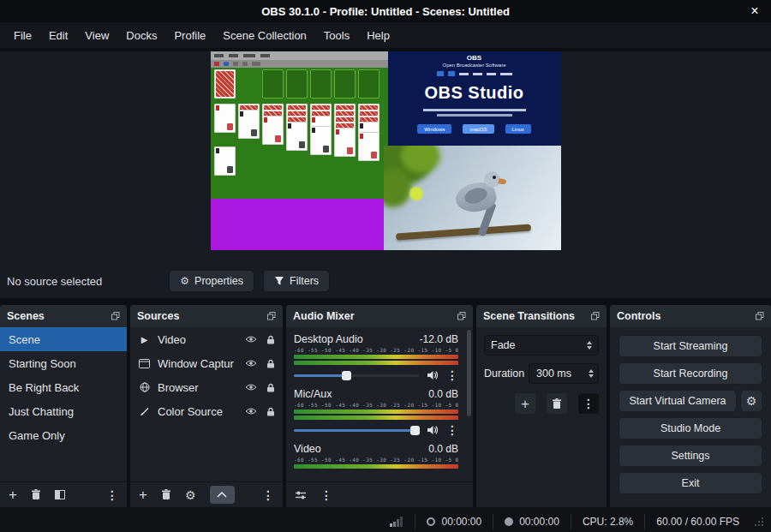 This screenshot has height=532, width=771. What do you see at coordinates (380, 358) in the screenshot?
I see `mixer-channel-desktop-audio: Desktop Audio -12.0 dB -60 -55 -50 -45 -…` at bounding box center [380, 358].